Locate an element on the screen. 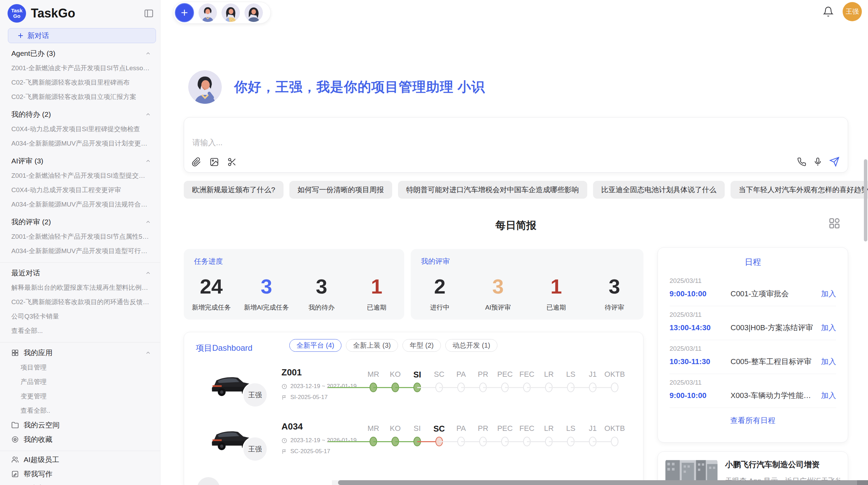 This screenshot has width=868, height=485. view-all-apps-link: 查看全部.. is located at coordinates (80, 411).